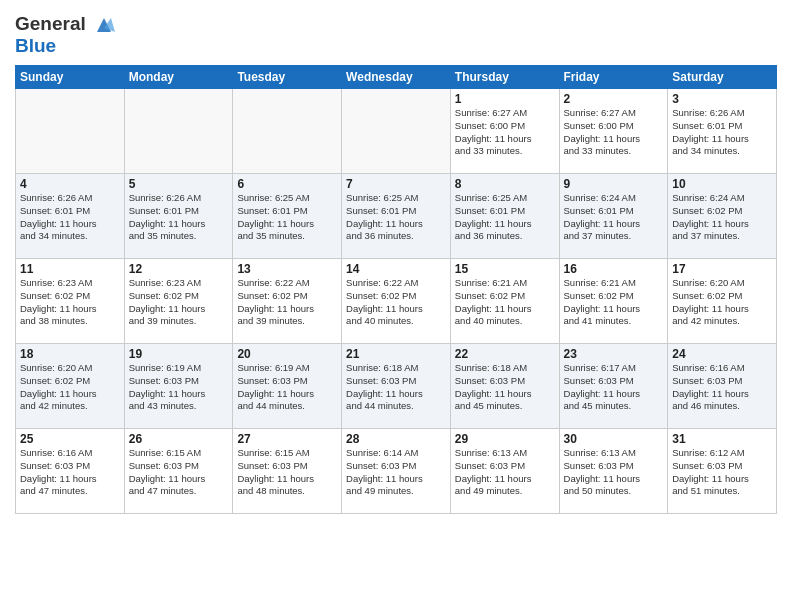 This screenshot has width=792, height=612. Describe the element at coordinates (288, 76) in the screenshot. I see `weekday-header: Tuesday` at that location.